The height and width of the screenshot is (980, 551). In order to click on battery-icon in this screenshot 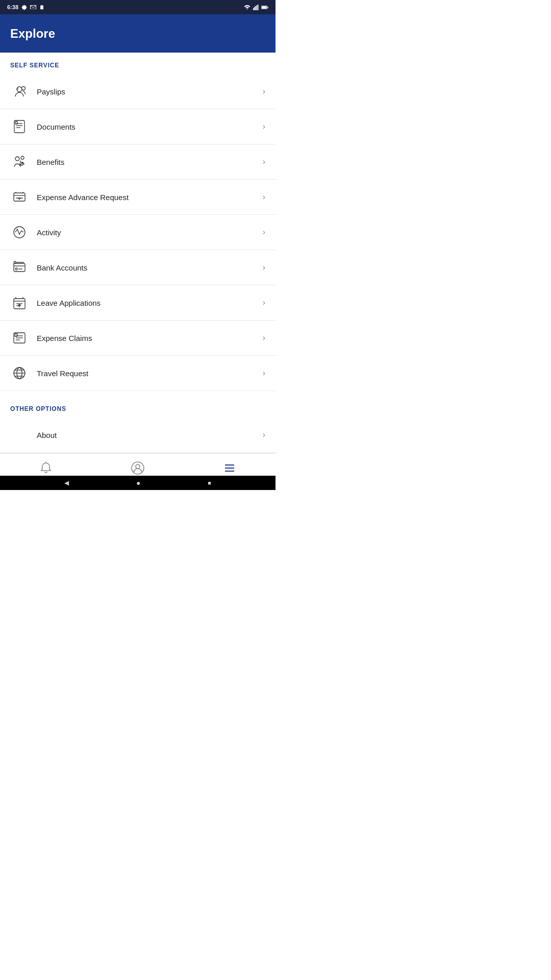, I will do `click(265, 7)`.